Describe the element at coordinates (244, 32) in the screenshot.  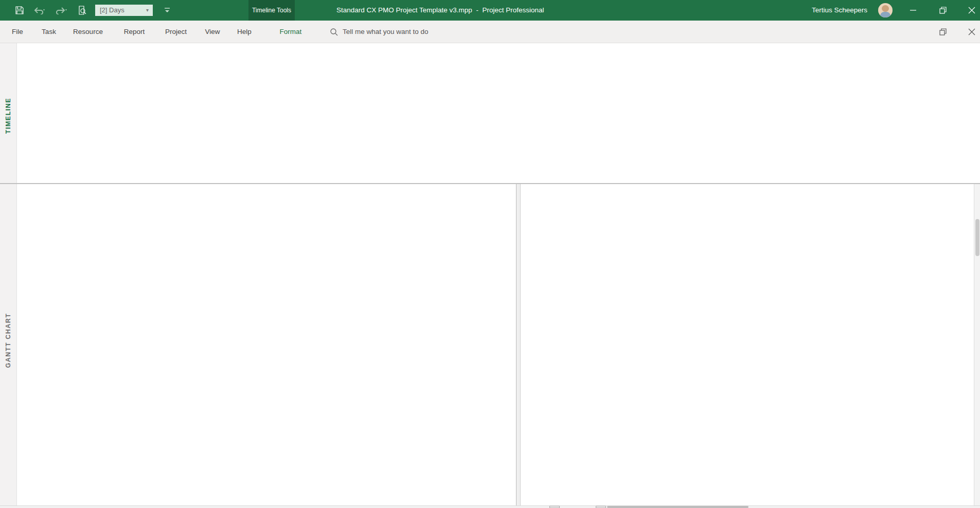
I see `tab-help: Help` at that location.